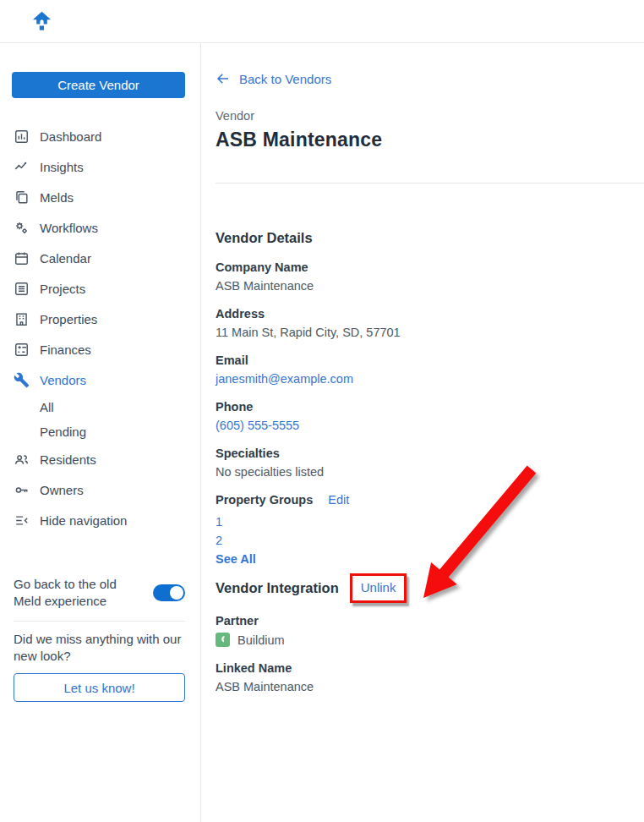  What do you see at coordinates (100, 621) in the screenshot?
I see `sidebar-footer-divider` at bounding box center [100, 621].